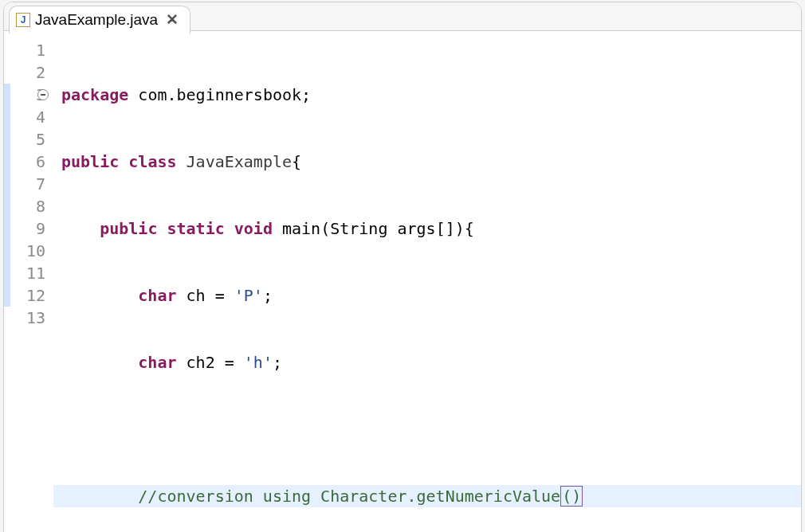 This screenshot has width=805, height=532. Describe the element at coordinates (402, 17) in the screenshot. I see `editor-tab-bar: J JavaExample.java ✕` at that location.